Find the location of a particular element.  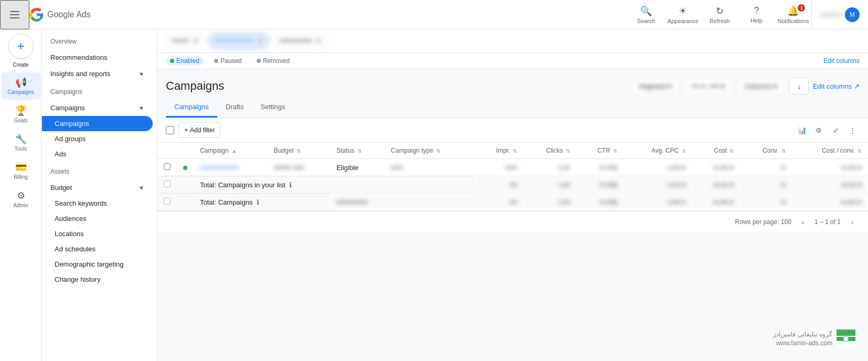

th-conv: Conv. ⇅ is located at coordinates (766, 151).